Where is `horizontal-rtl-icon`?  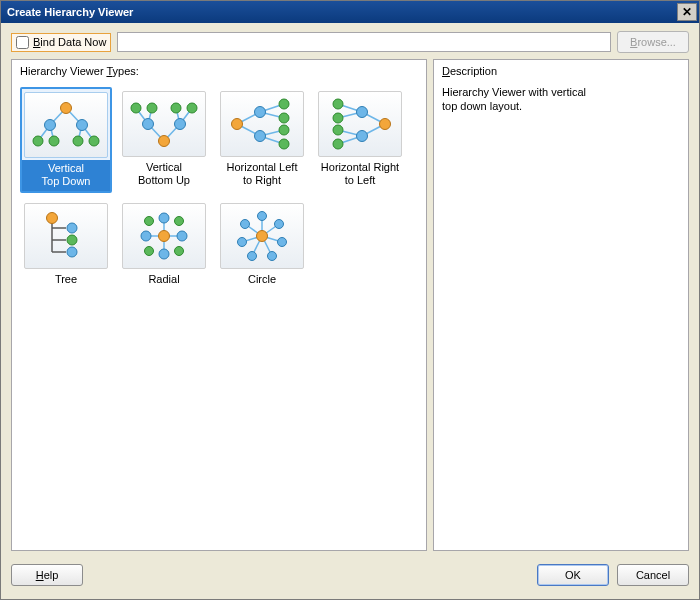 horizontal-rtl-icon is located at coordinates (360, 124).